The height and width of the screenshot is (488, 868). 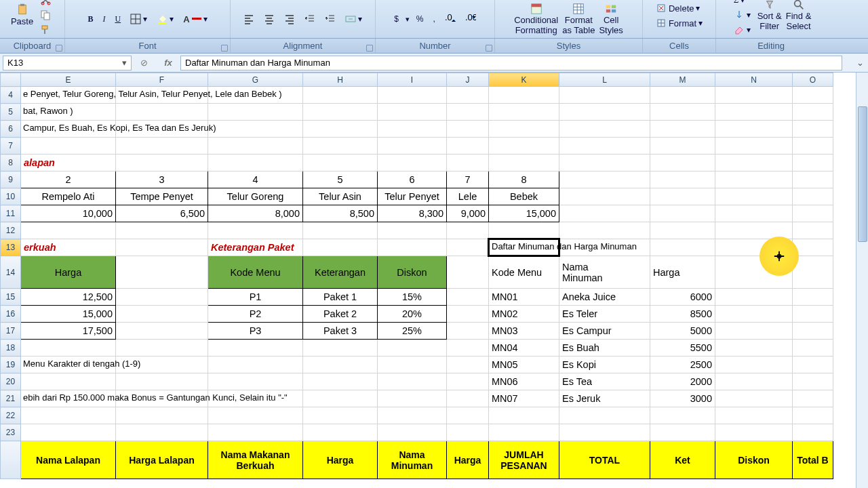 What do you see at coordinates (11, 297) in the screenshot?
I see `row-header: 15` at bounding box center [11, 297].